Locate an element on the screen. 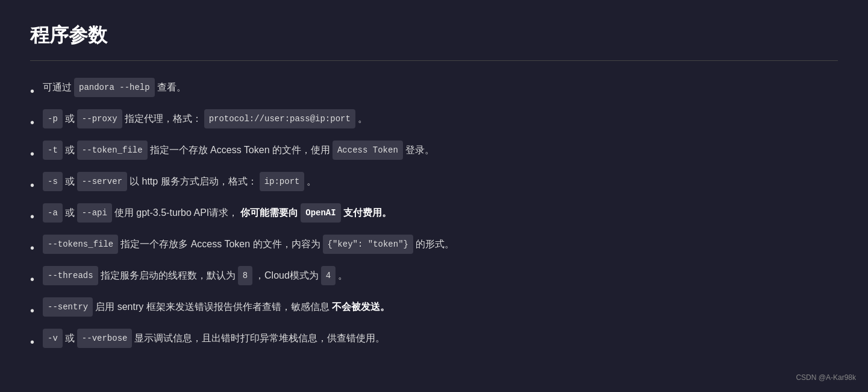 The height and width of the screenshot is (392, 868). list-item-item-verbose: -v或--verbose显示调试信息，且出错时打印异常堆栈信息，供查错使用。 is located at coordinates (434, 341).